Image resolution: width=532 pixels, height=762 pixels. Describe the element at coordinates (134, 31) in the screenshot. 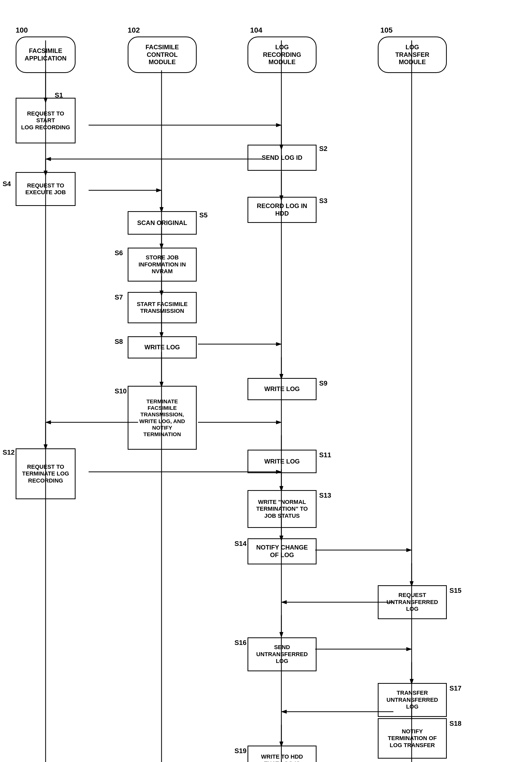

I see `ref-102: 102` at that location.